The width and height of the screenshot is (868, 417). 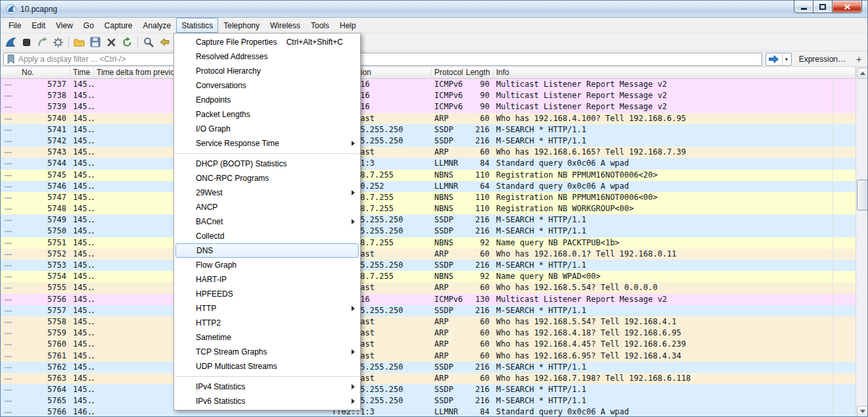 What do you see at coordinates (417, 187) in the screenshot?
I see `packet-row: 5746145.…224.0.0.252LLMNR64Standard quer…` at bounding box center [417, 187].